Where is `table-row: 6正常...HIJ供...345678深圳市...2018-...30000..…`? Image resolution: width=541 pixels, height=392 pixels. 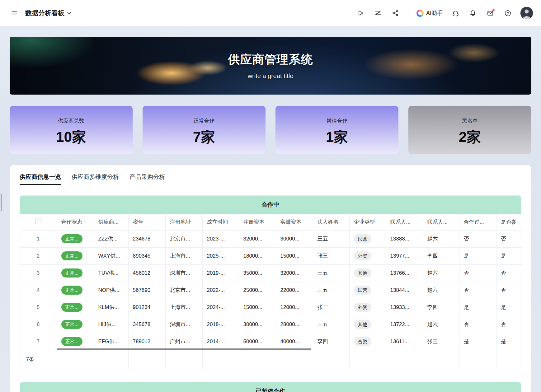 table-row: 6正常...HIJ供...345678深圳市...2018-...30000..… is located at coordinates (271, 324).